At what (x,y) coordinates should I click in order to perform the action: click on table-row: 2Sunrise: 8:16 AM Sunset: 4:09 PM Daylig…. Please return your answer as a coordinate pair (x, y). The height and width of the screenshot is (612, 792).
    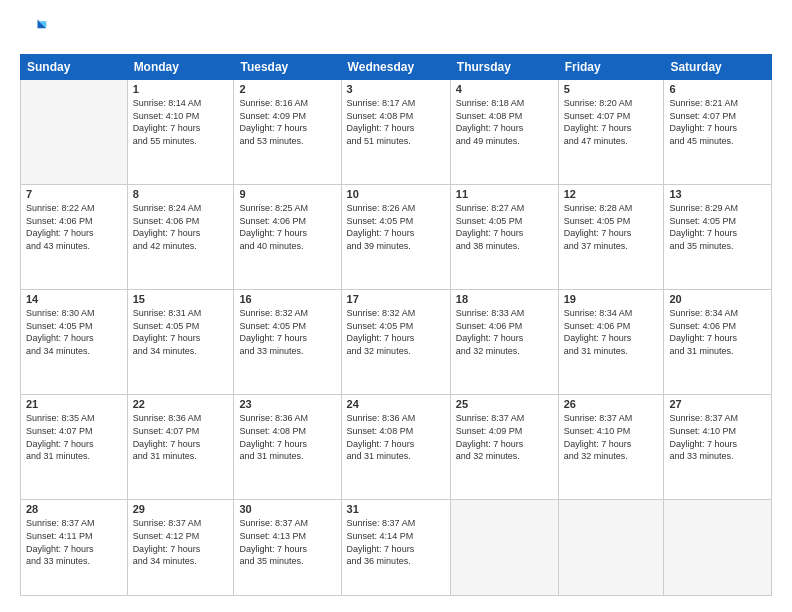
    Looking at the image, I should click on (288, 132).